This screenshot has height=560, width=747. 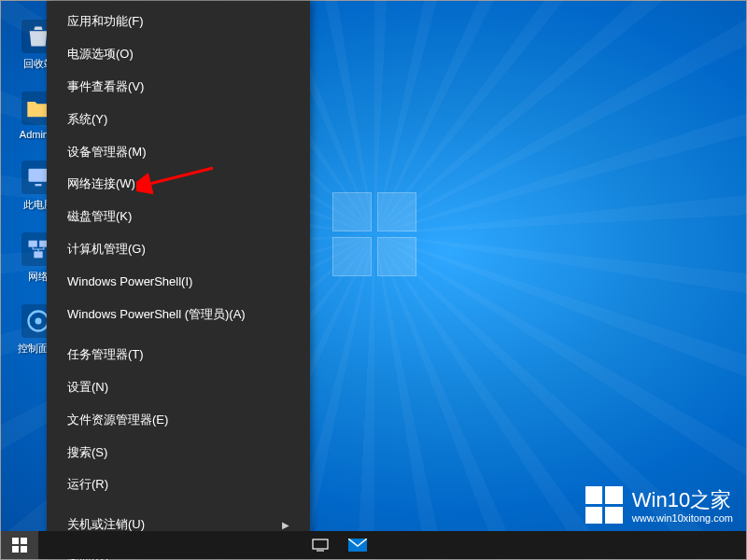 What do you see at coordinates (374, 234) in the screenshot?
I see `wallpaper-windows-logo` at bounding box center [374, 234].